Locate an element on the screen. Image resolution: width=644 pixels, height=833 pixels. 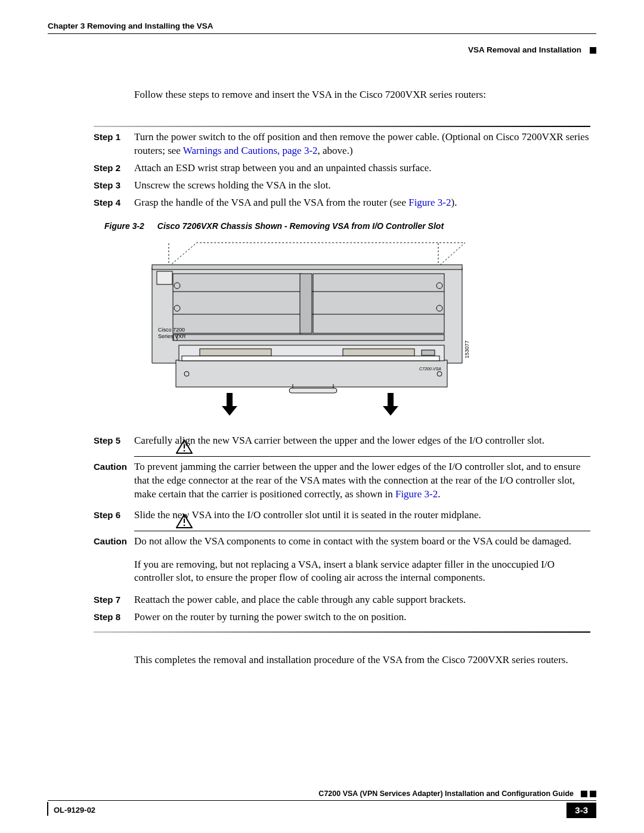
warnings-link: Warnings and Cautions, page 3-2 is located at coordinates (250, 150).